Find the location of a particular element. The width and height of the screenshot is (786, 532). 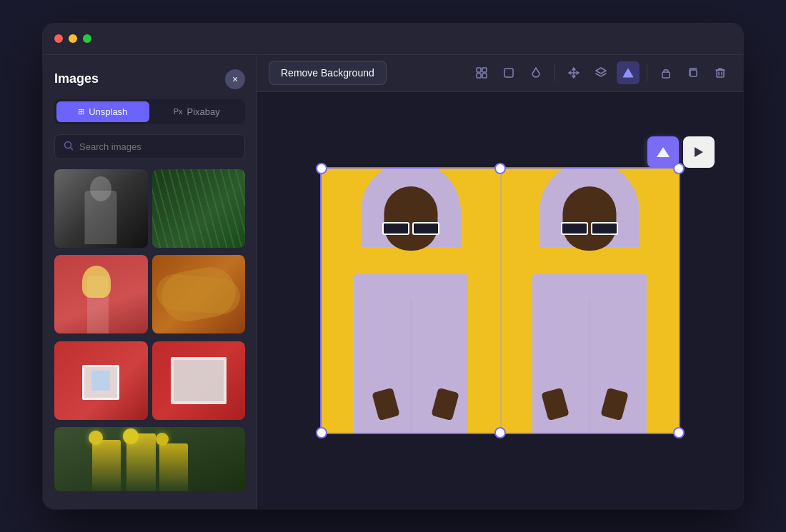

unsplash-icon: ⊞ is located at coordinates (81, 111).